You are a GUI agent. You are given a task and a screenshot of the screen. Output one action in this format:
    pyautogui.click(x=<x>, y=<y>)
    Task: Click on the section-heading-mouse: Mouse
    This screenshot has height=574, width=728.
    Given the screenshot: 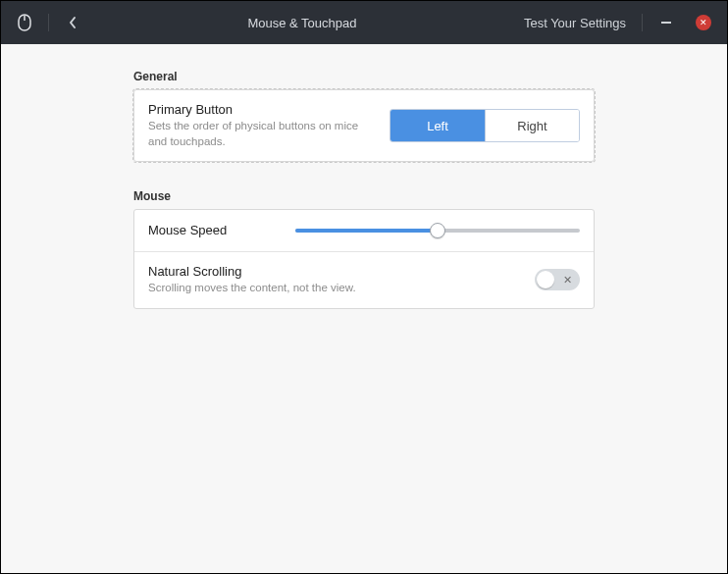 What is the action you would take?
    pyautogui.click(x=364, y=196)
    